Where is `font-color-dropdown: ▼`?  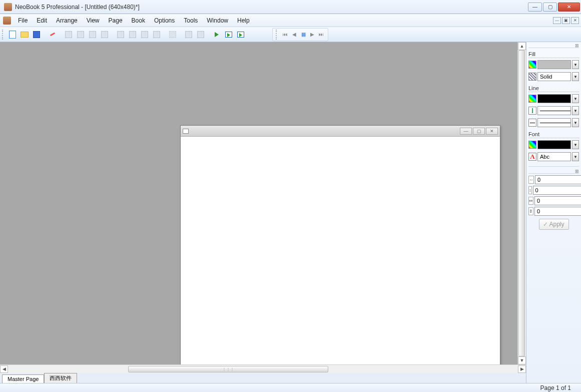
font-color-dropdown: ▼ is located at coordinates (575, 145).